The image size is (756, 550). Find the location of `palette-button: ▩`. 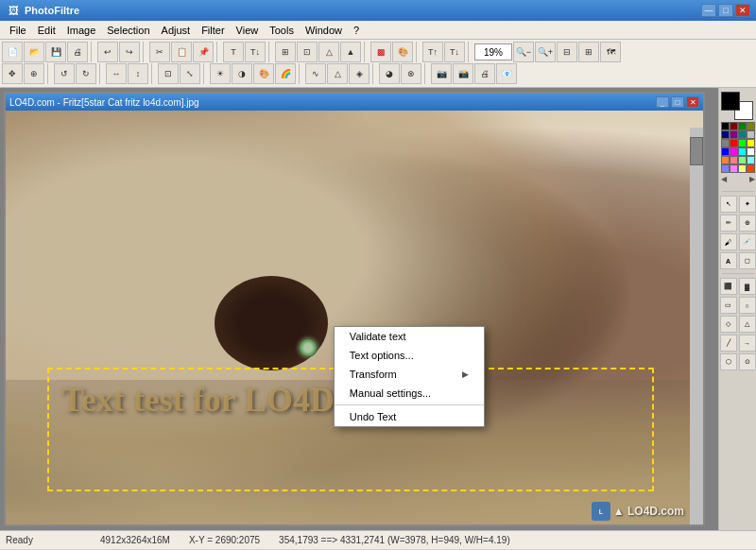

palette-button: ▩ is located at coordinates (381, 52).